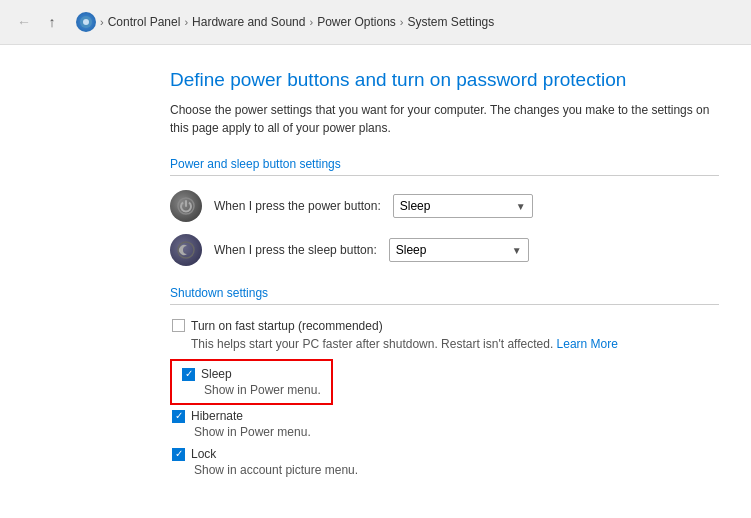 The width and height of the screenshot is (751, 518). What do you see at coordinates (444, 206) in the screenshot?
I see `power-button-row: When I press the power button: Sleep ▼` at bounding box center [444, 206].